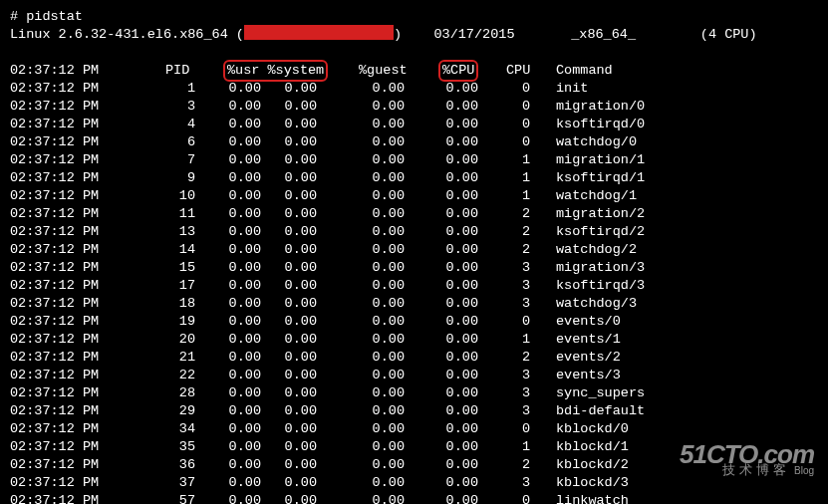 This screenshot has width=828, height=504. Describe the element at coordinates (275, 71) in the screenshot. I see `header-usr-system-highlighted: %usr %system` at that location.